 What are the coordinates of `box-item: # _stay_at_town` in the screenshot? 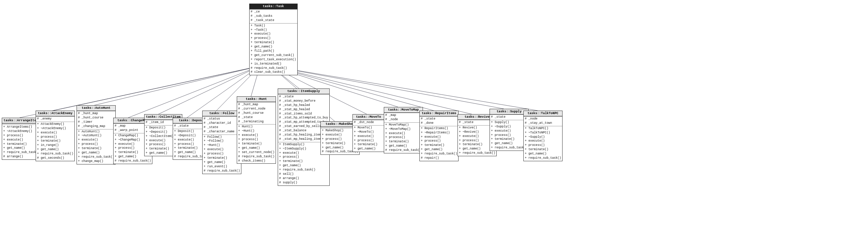 It's located at (543, 123).